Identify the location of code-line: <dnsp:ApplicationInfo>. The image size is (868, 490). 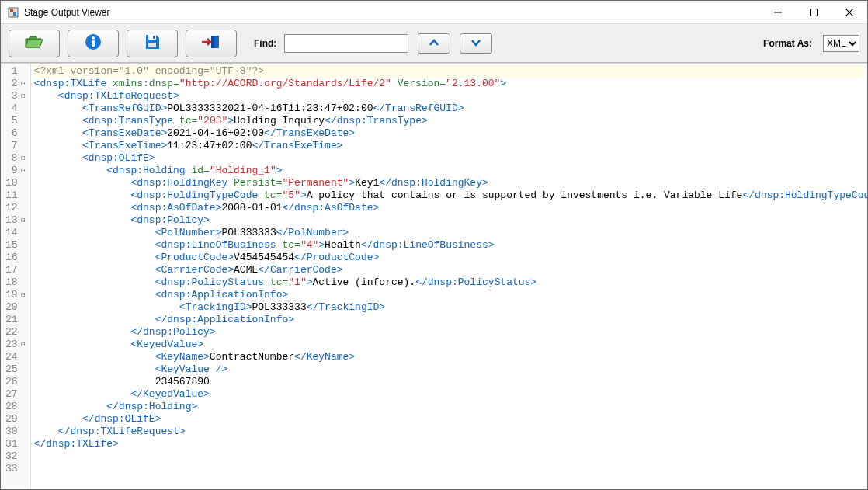
(449, 295).